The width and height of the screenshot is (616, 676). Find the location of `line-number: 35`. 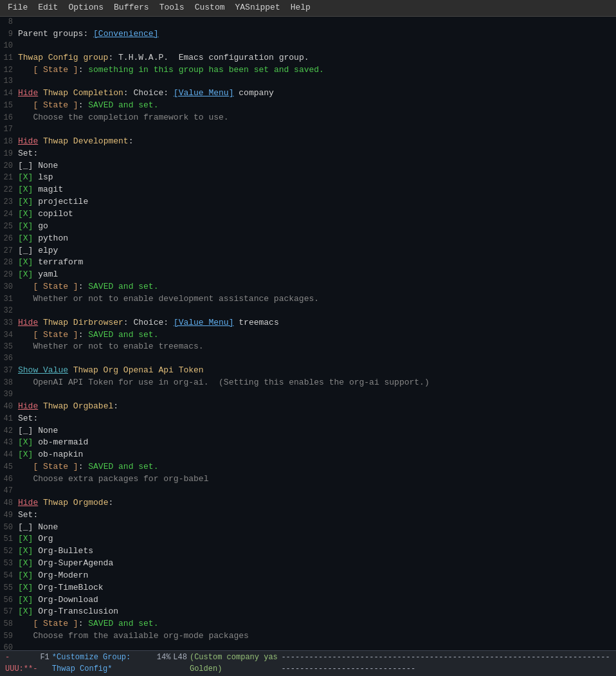

line-number: 35 is located at coordinates (9, 347).